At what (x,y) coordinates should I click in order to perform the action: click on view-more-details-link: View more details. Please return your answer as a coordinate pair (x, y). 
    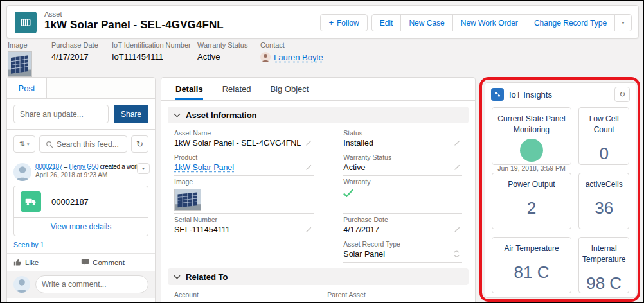
    Looking at the image, I should click on (81, 226).